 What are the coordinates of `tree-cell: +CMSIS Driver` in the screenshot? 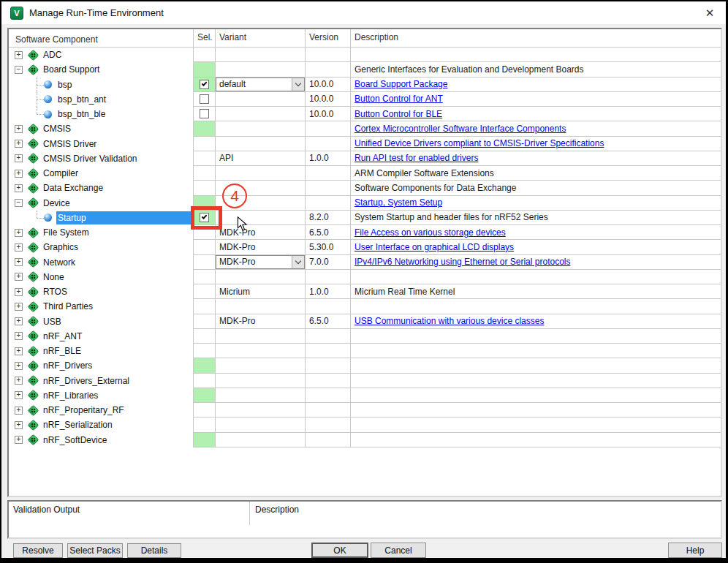 It's located at (101, 144).